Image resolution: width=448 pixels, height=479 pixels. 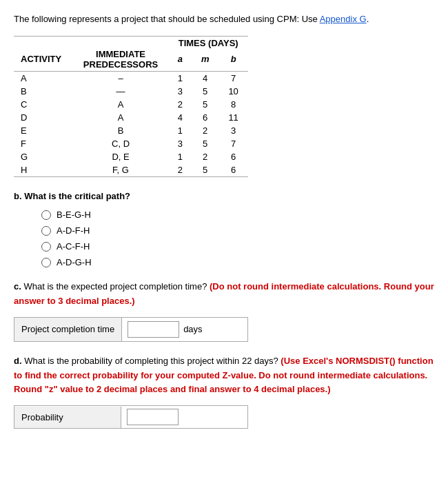 What do you see at coordinates (68, 329) in the screenshot?
I see `project-completion-label: Project completion time` at bounding box center [68, 329].